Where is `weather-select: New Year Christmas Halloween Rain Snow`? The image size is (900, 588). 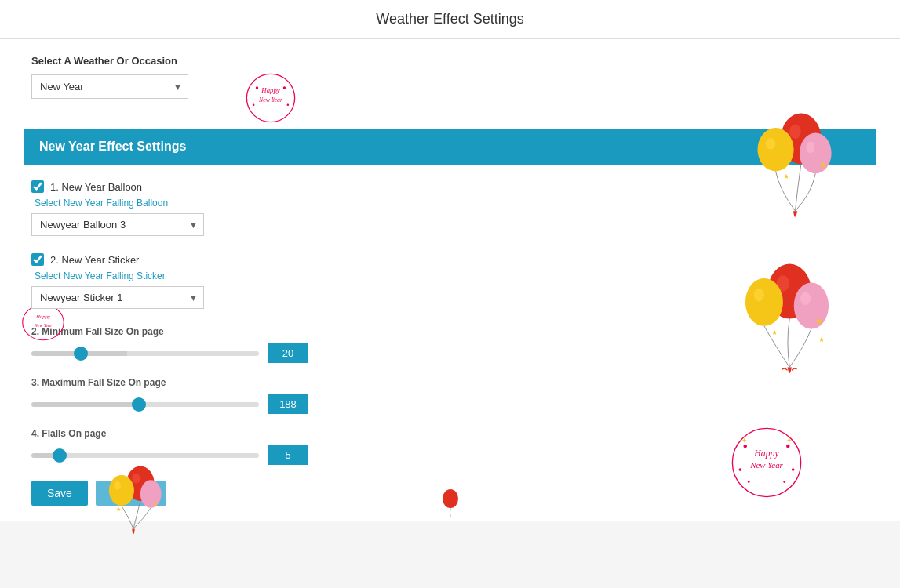 weather-select: New Year Christmas Halloween Rain Snow is located at coordinates (110, 86).